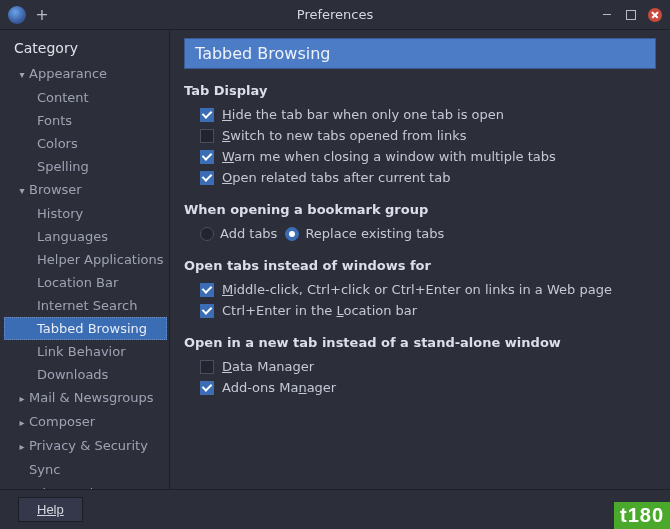 The height and width of the screenshot is (529, 670). Describe the element at coordinates (268, 366) in the screenshot. I see `data-manager-label: Data Manager` at that location.